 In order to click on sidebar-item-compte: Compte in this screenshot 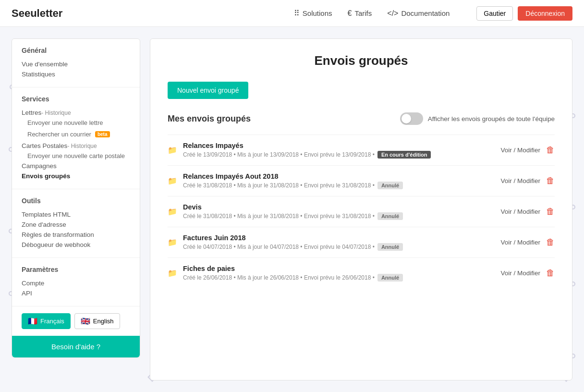, I will do `click(76, 283)`.